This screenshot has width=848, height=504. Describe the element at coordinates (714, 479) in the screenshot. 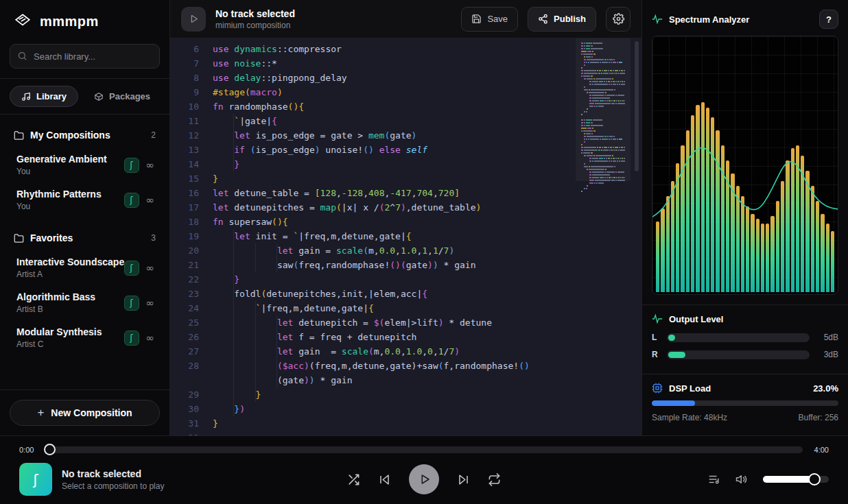

I see `queue-button` at that location.